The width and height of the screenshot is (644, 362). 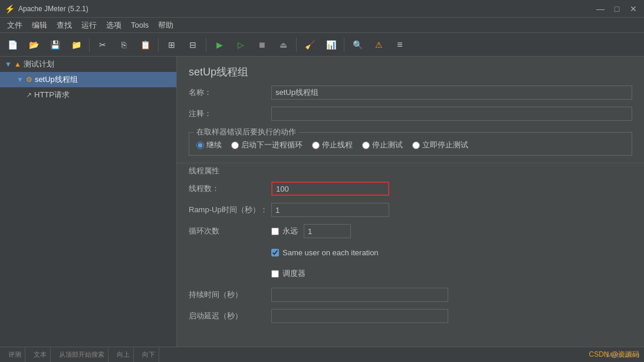 What do you see at coordinates (387, 145) in the screenshot?
I see `radio-stop-test-label: 停止测试` at bounding box center [387, 145].